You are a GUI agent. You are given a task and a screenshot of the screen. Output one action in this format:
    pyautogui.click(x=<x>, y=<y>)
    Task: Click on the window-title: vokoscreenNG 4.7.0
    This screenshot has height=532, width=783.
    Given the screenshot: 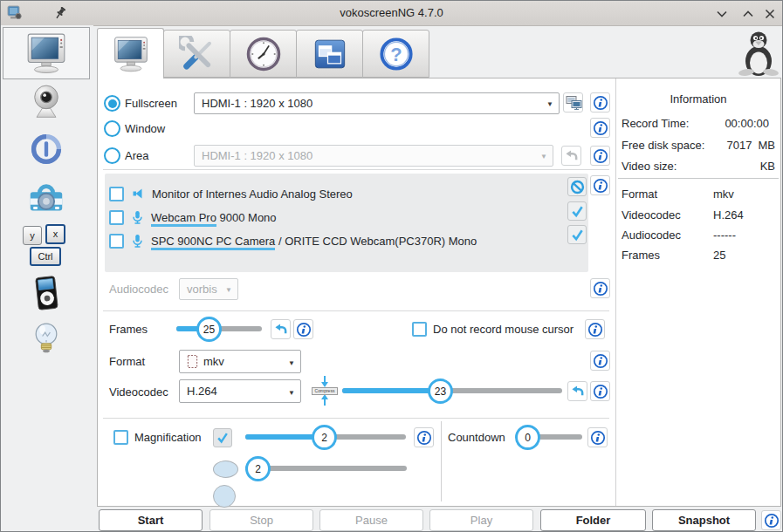 What is the action you would take?
    pyautogui.click(x=391, y=12)
    